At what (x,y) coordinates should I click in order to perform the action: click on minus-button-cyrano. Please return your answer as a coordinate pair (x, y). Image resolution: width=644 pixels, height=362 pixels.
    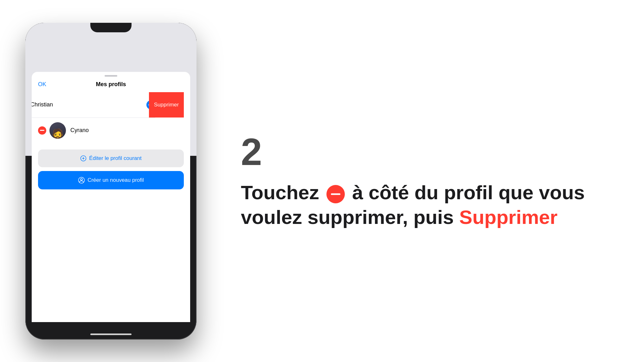
    Looking at the image, I should click on (42, 130).